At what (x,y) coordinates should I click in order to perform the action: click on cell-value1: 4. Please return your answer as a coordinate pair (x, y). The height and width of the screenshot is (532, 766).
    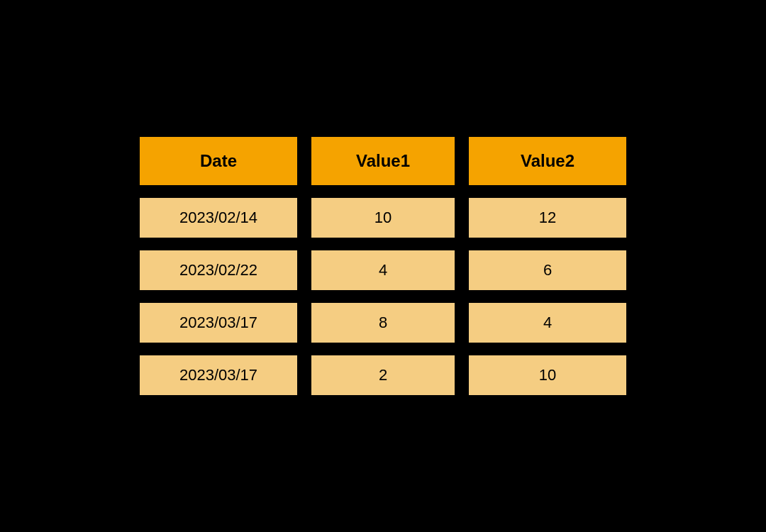
    Looking at the image, I should click on (383, 270).